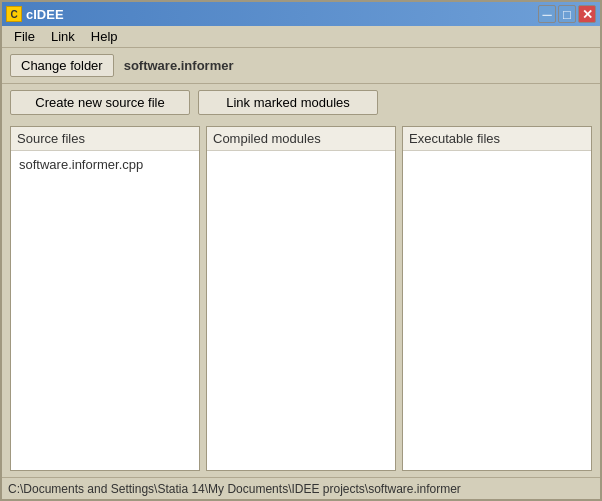 The width and height of the screenshot is (602, 501). I want to click on compiled-modules-header: Compiled modules, so click(301, 139).